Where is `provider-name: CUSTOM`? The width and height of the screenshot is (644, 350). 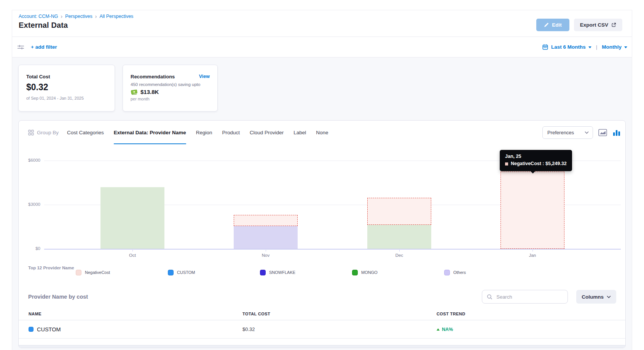
provider-name: CUSTOM is located at coordinates (49, 329).